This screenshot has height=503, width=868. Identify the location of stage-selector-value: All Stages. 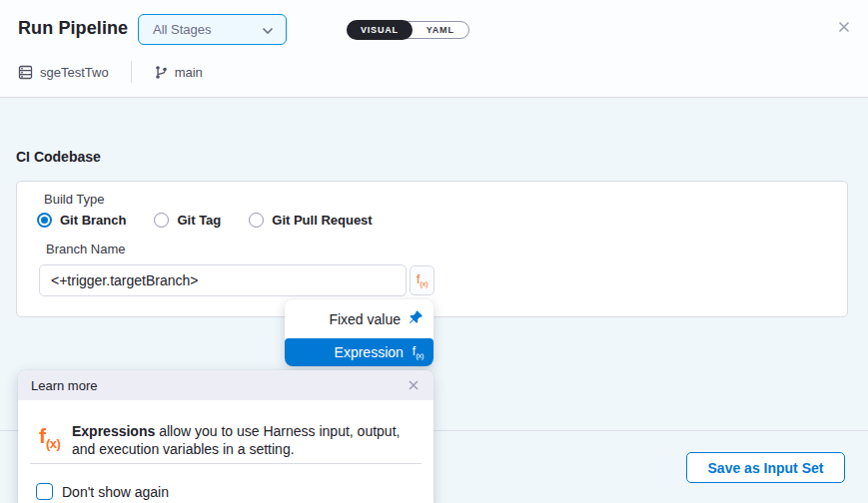
(182, 30).